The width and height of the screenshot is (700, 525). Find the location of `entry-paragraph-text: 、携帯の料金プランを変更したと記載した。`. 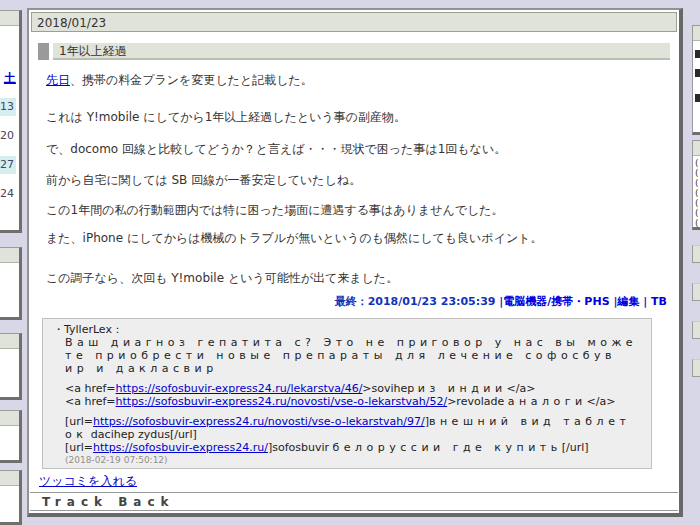

entry-paragraph-text: 、携帯の料金プランを変更したと記載した。 is located at coordinates (192, 80).